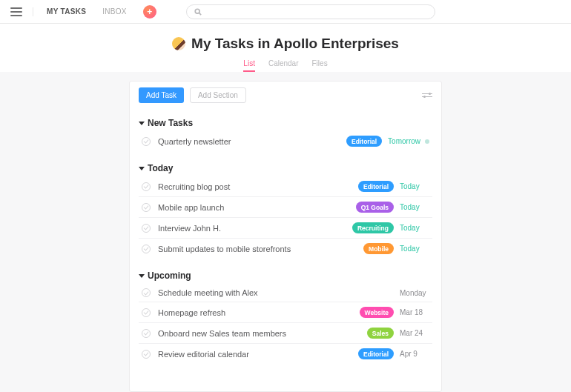 This screenshot has width=571, height=392. What do you see at coordinates (311, 12) in the screenshot?
I see `search-wrap` at bounding box center [311, 12].